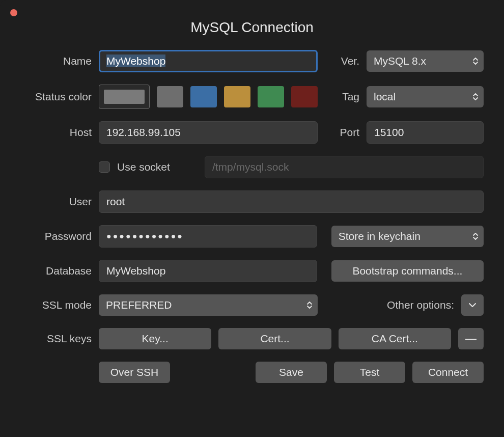  What do you see at coordinates (350, 61) in the screenshot?
I see `version-label: Ver.` at bounding box center [350, 61].